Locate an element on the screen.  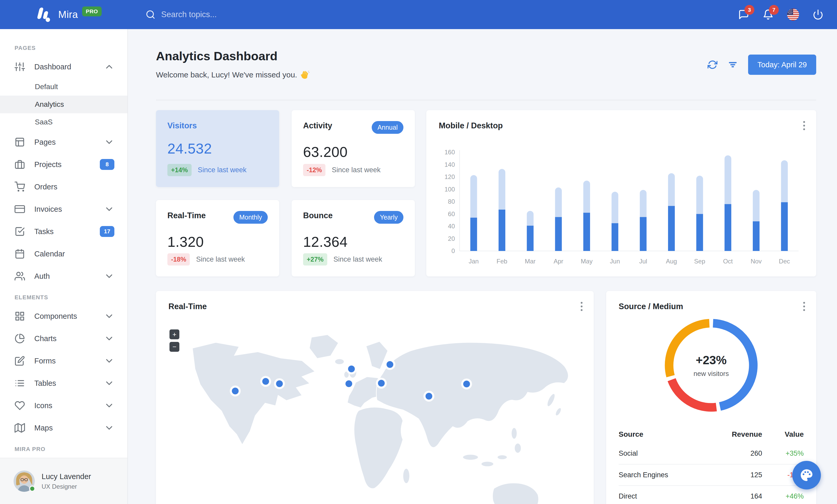
palette-icon is located at coordinates (806, 475).